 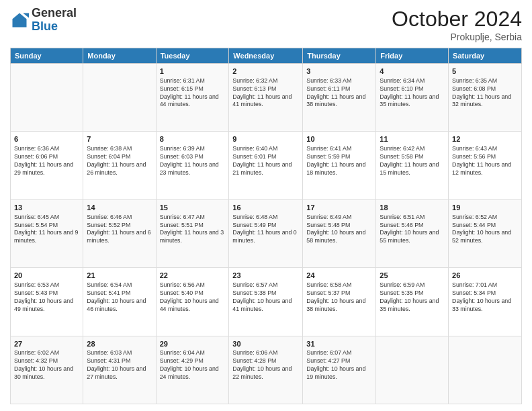 I want to click on day-number: 8, so click(x=193, y=140).